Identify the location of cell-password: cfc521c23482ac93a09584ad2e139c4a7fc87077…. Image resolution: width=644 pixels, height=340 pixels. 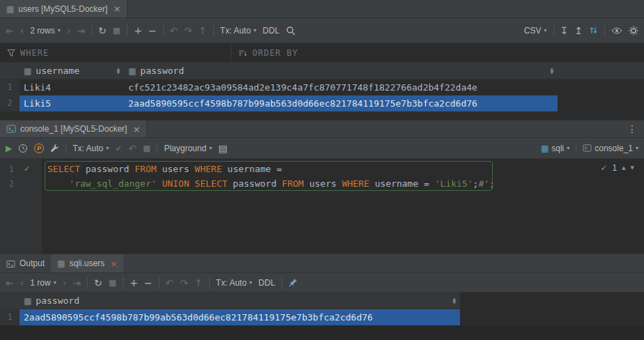
(341, 88).